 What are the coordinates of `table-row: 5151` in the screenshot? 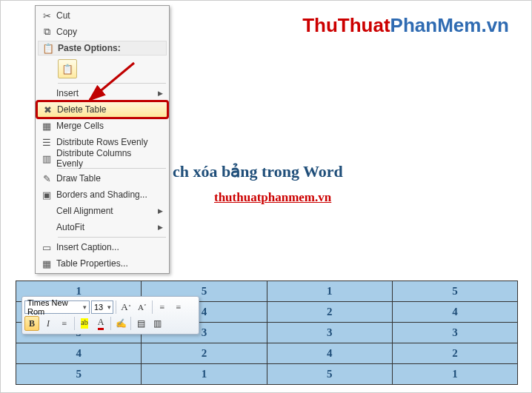 It's located at (267, 374).